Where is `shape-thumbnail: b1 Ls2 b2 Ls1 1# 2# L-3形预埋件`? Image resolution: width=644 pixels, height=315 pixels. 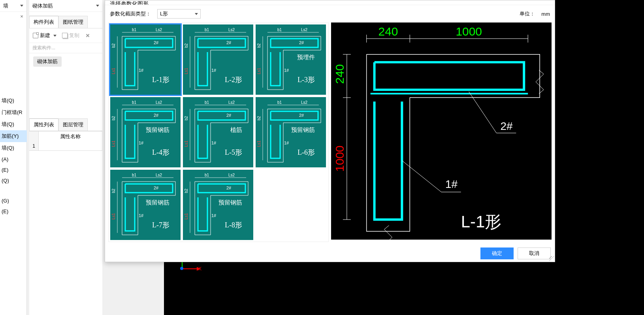 shape-thumbnail: b1 Ls2 b2 Ls1 1# 2# L-3形预埋件 is located at coordinates (291, 60).